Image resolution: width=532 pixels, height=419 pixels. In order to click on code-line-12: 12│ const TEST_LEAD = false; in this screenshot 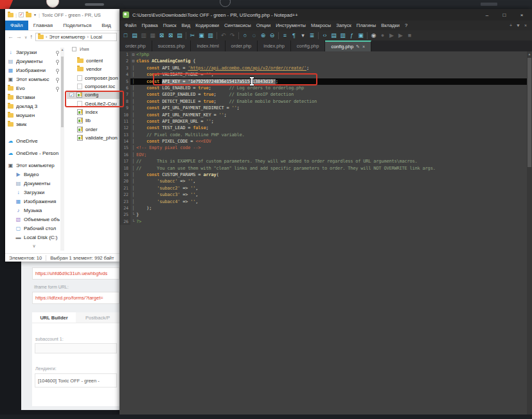, I will do `click(323, 128)`.